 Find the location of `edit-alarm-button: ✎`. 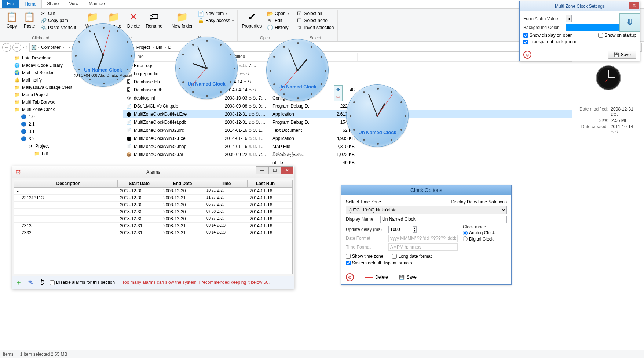

edit-alarm-button: ✎ is located at coordinates (30, 282).